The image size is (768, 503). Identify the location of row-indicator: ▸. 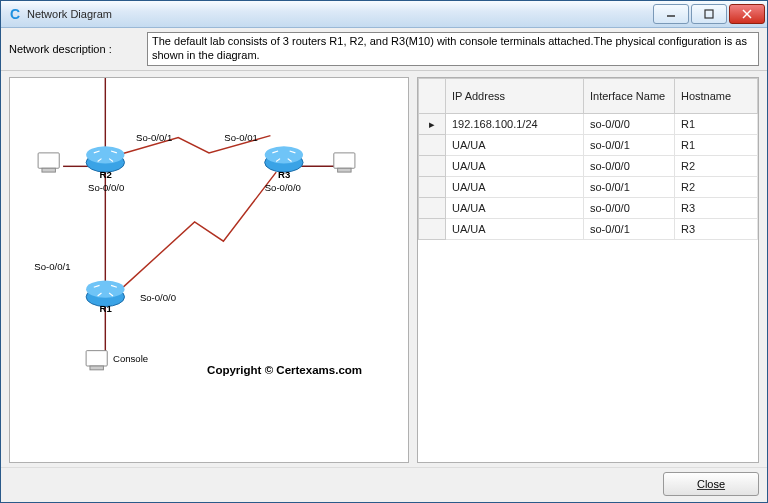
(432, 124).